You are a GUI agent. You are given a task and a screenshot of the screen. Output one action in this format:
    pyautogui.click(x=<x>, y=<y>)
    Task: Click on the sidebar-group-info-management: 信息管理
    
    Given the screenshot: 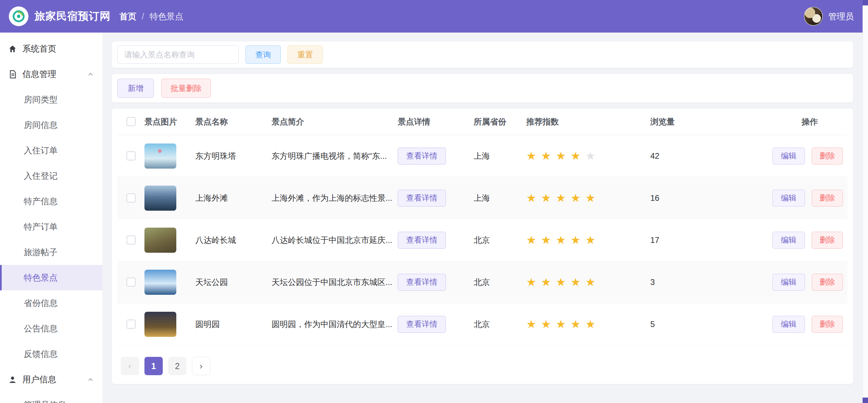 What is the action you would take?
    pyautogui.click(x=51, y=74)
    